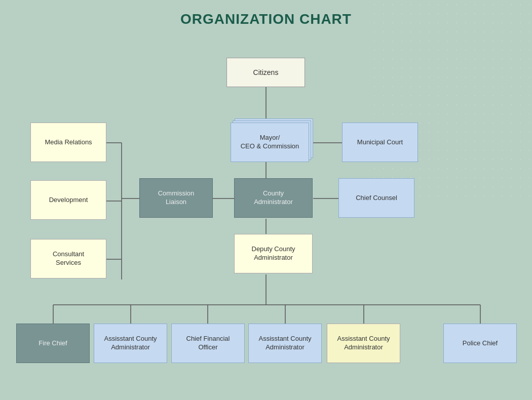 The height and width of the screenshot is (400, 532). Describe the element at coordinates (274, 254) in the screenshot. I see `node-deputy-county-admin: Deputy County Administrator` at that location.